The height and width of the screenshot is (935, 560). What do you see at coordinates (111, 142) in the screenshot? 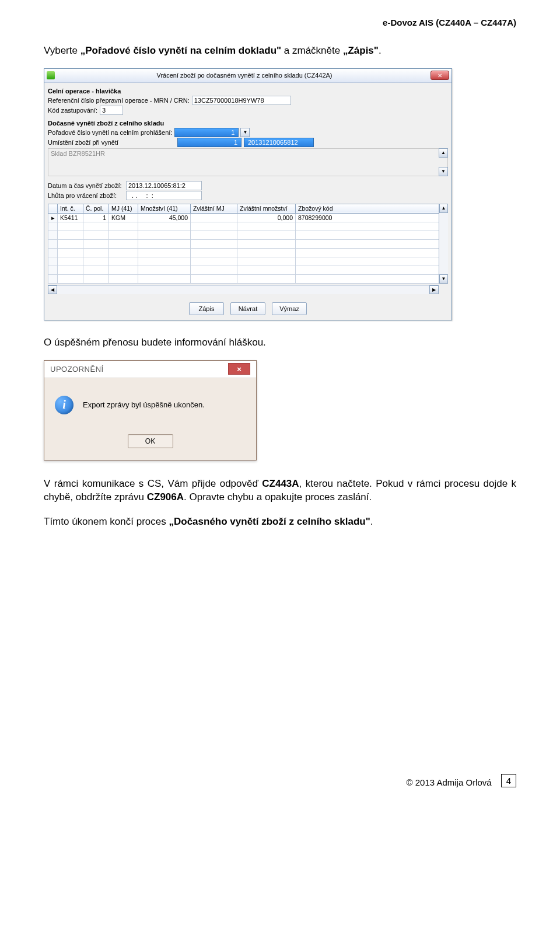
I see `umist-label: Umístění zboží při vynětí` at bounding box center [111, 142].